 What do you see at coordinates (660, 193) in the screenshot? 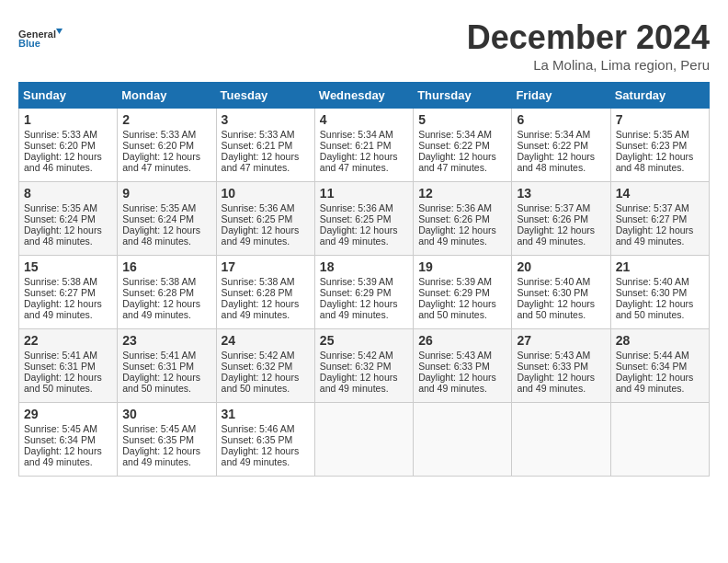
I see `day-number: 14` at bounding box center [660, 193].